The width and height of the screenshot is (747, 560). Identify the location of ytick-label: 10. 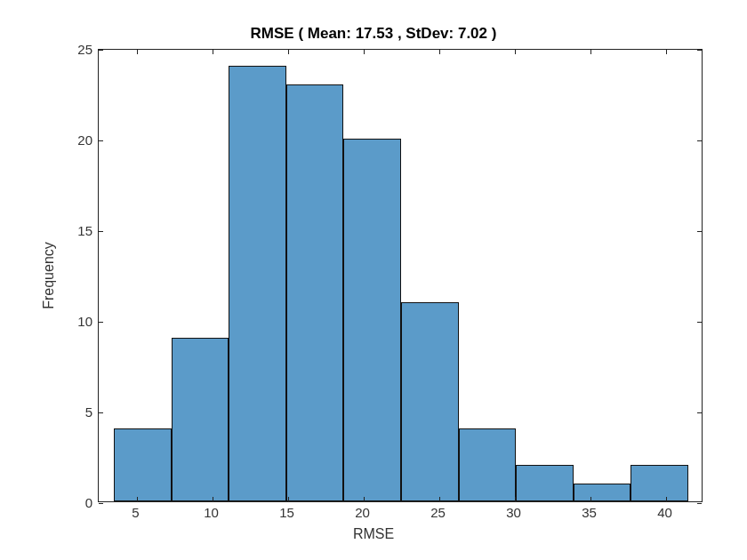
(48, 322).